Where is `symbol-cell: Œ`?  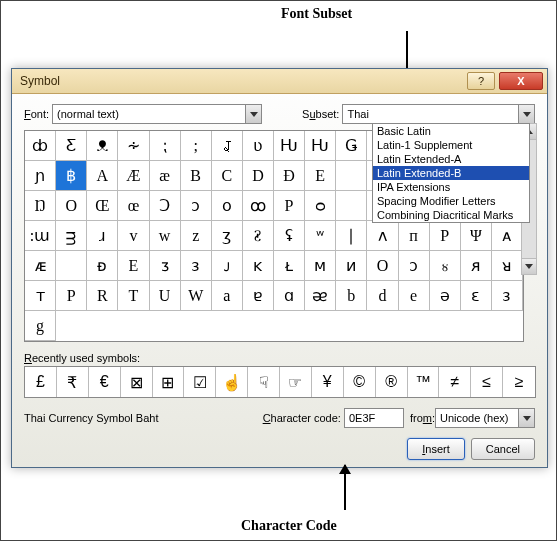 symbol-cell: Œ is located at coordinates (102, 206).